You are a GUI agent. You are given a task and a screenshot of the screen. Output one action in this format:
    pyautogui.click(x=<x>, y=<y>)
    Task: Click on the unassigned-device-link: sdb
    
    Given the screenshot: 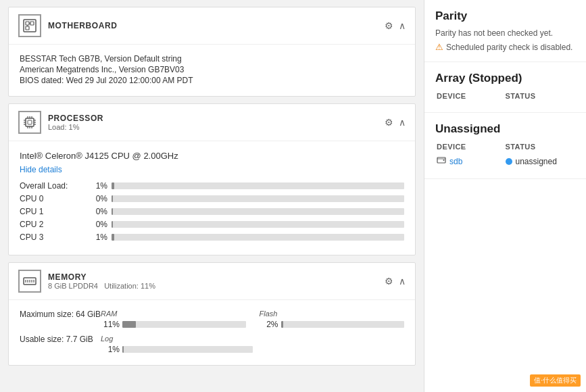 What is the action you would take?
    pyautogui.click(x=456, y=162)
    